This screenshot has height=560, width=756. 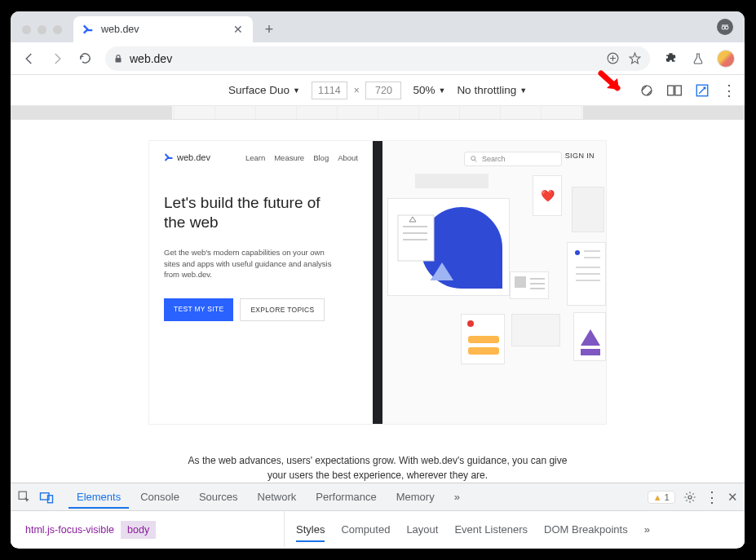 What do you see at coordinates (674, 90) in the screenshot?
I see `dual-screen-icon` at bounding box center [674, 90].